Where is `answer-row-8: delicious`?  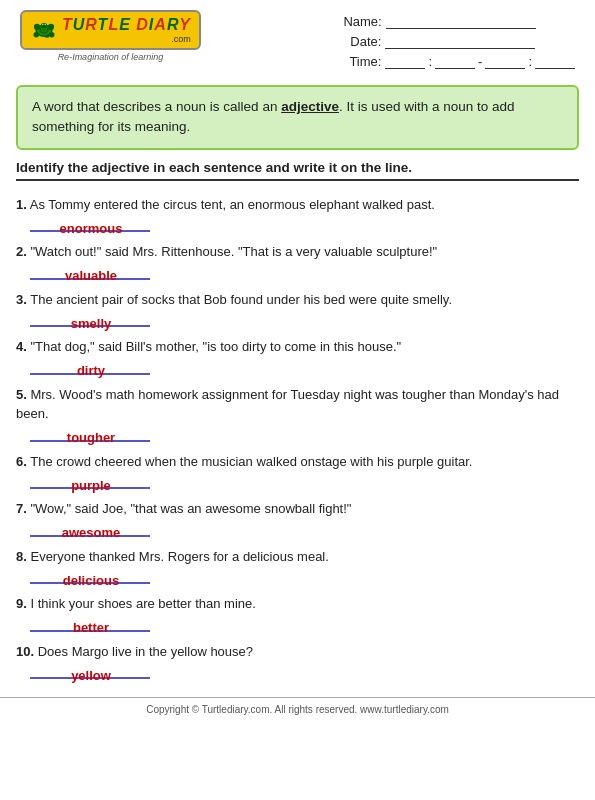 answer-row-8: delicious is located at coordinates (304, 576).